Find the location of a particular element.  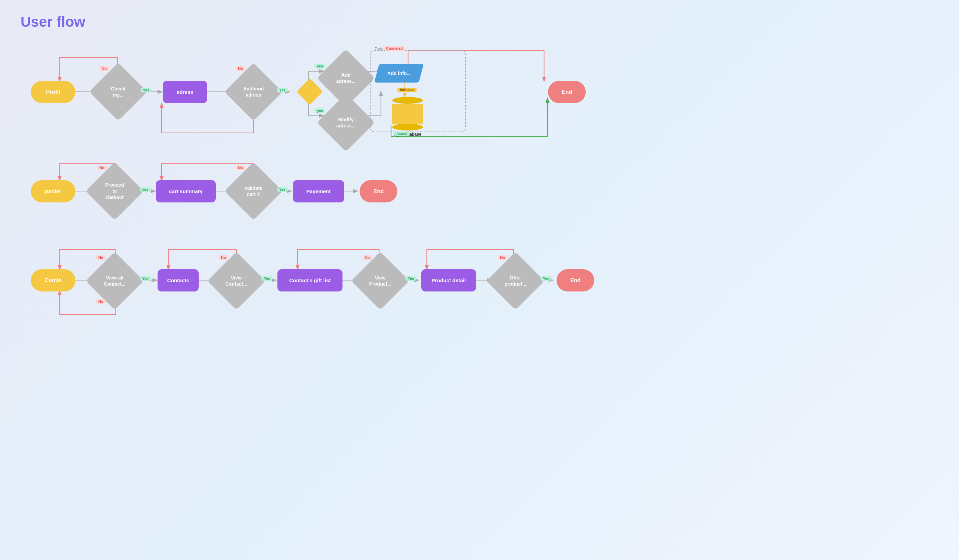

label-yes-viewcontact: Yes is located at coordinates (267, 278).